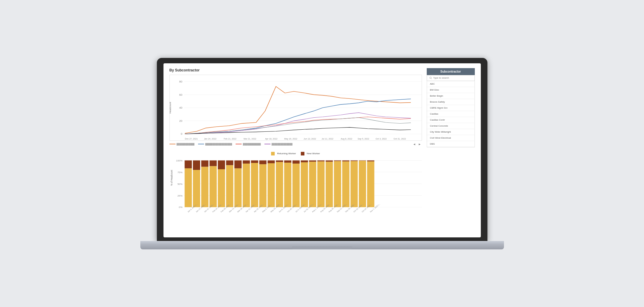 The image size is (644, 307). I want to click on legend-label-4: ██████████████, so click(282, 144).